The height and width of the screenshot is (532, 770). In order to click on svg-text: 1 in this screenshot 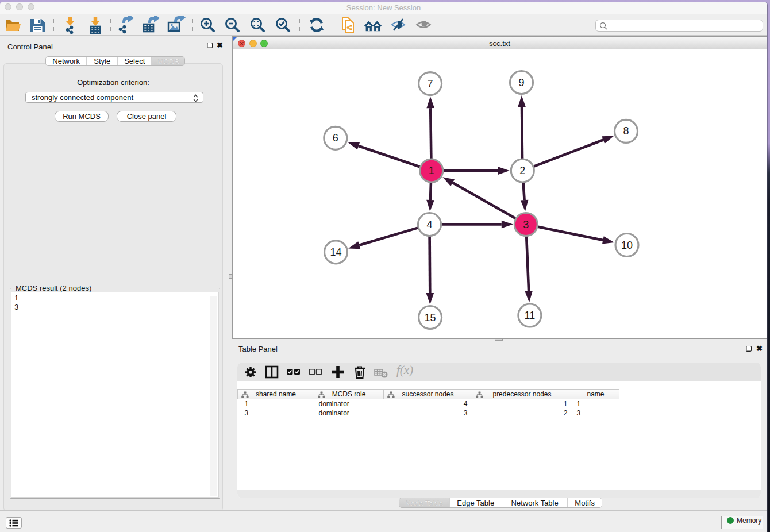, I will do `click(432, 171)`.